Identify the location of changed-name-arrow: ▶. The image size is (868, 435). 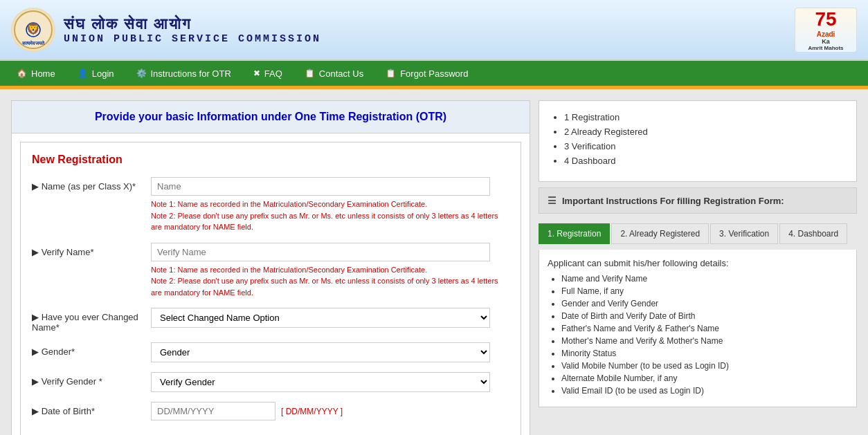
(37, 317).